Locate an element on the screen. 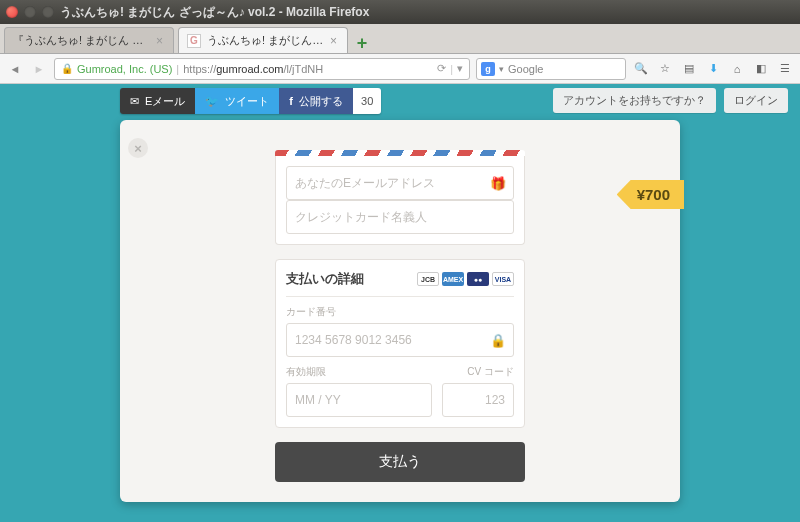 This screenshot has height=522, width=800. site-identity: Gumroad, Inc. (US) is located at coordinates (124, 69).